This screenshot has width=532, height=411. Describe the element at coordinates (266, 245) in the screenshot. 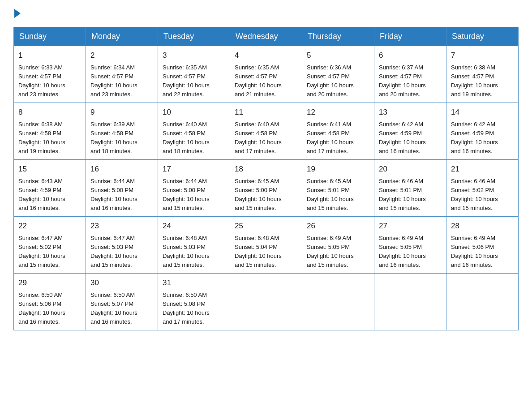

I see `week-row-4: 22 Sunrise: 6:47 AM Sunset: 5:02 PM Dayl…` at that location.